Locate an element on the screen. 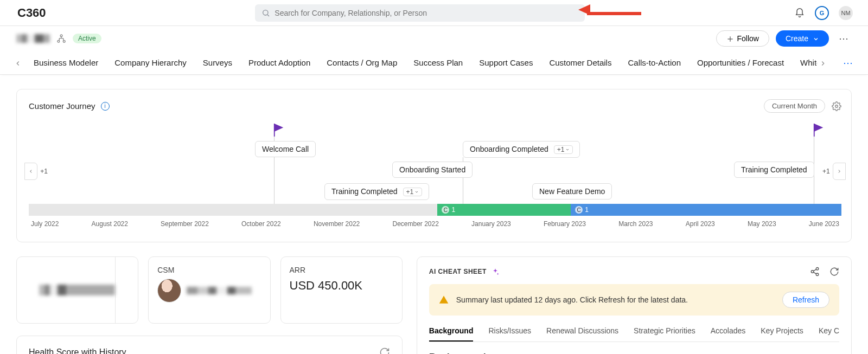 The image size is (868, 354). event-training-completed-2: Training Completed is located at coordinates (774, 170).